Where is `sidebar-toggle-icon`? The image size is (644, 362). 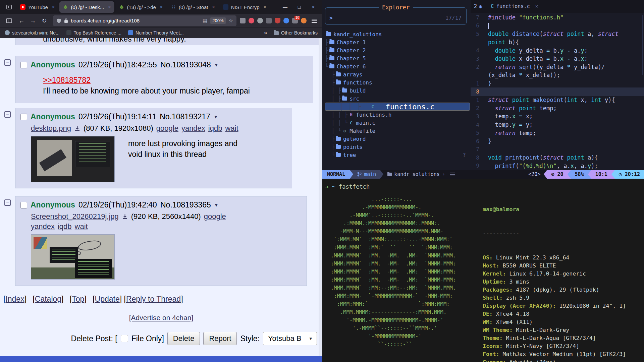 sidebar-toggle-icon is located at coordinates (9, 21).